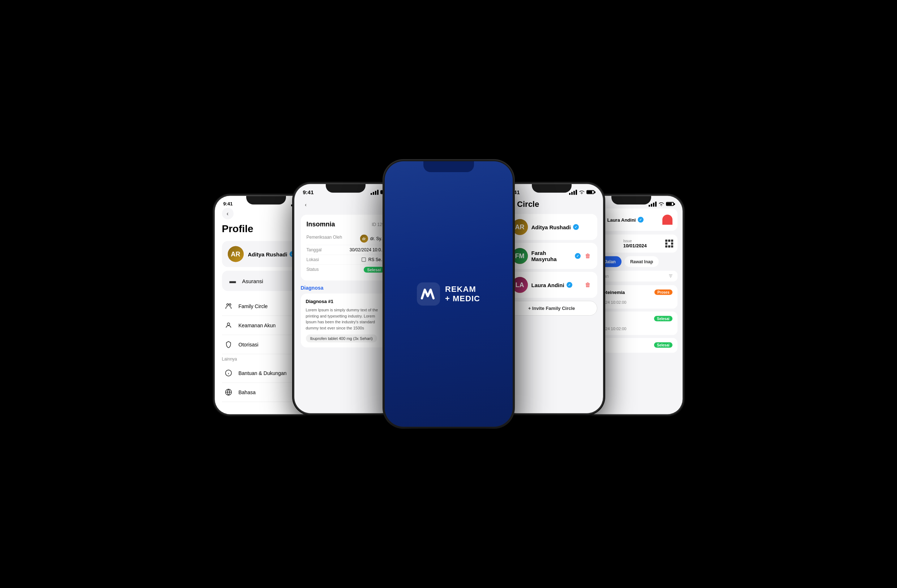 This screenshot has width=897, height=588. Describe the element at coordinates (552, 256) in the screenshot. I see `family-member-farah: FM Farah Masyruha ✓ 🗑` at that location.